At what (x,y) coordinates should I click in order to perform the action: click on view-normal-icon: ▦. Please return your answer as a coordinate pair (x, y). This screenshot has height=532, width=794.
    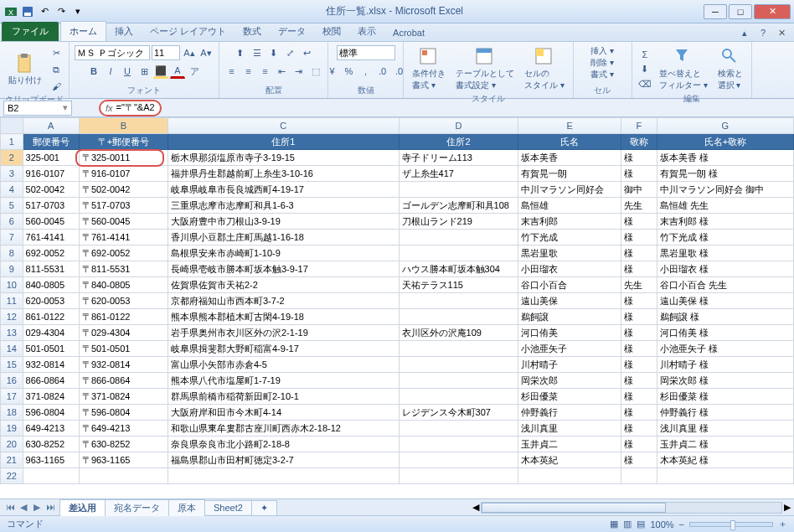
    Looking at the image, I should click on (614, 524).